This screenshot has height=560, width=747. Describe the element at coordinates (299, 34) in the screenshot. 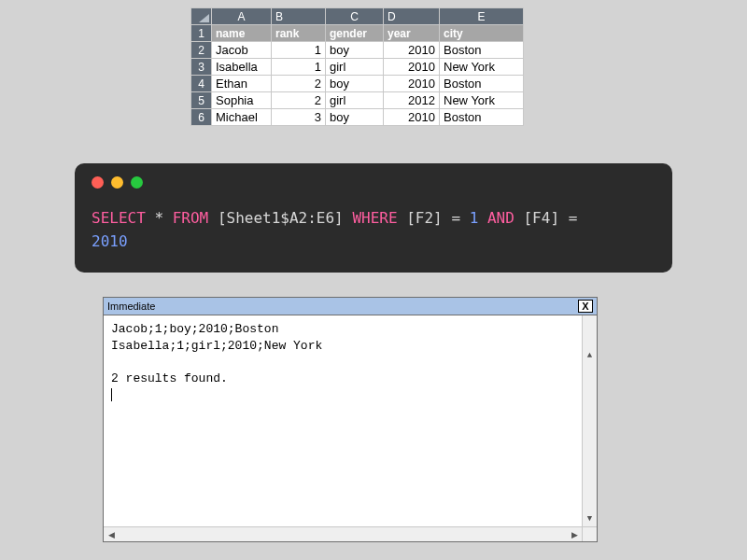

I see `field-rank: rank` at that location.